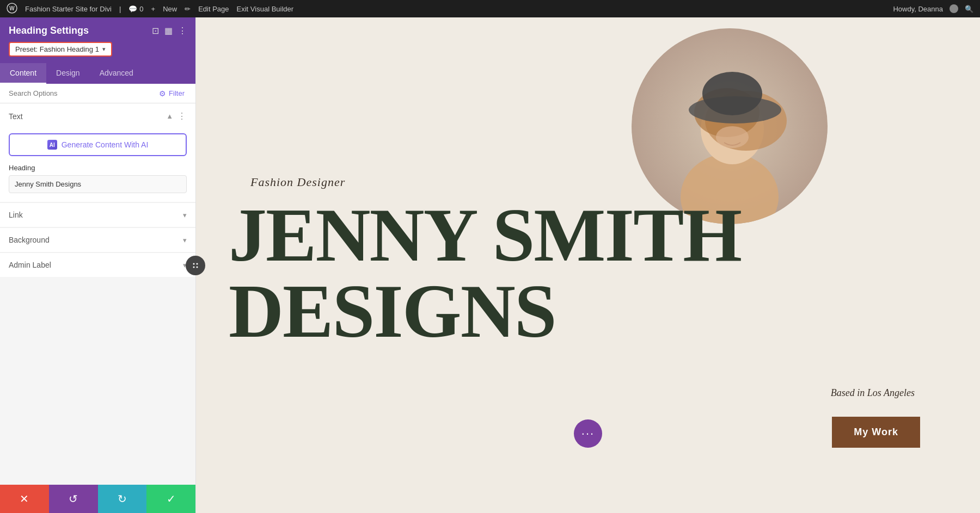 Image resolution: width=980 pixels, height=513 pixels. Describe the element at coordinates (170, 116) in the screenshot. I see `section-text-collapse-icon: ▲` at that location.